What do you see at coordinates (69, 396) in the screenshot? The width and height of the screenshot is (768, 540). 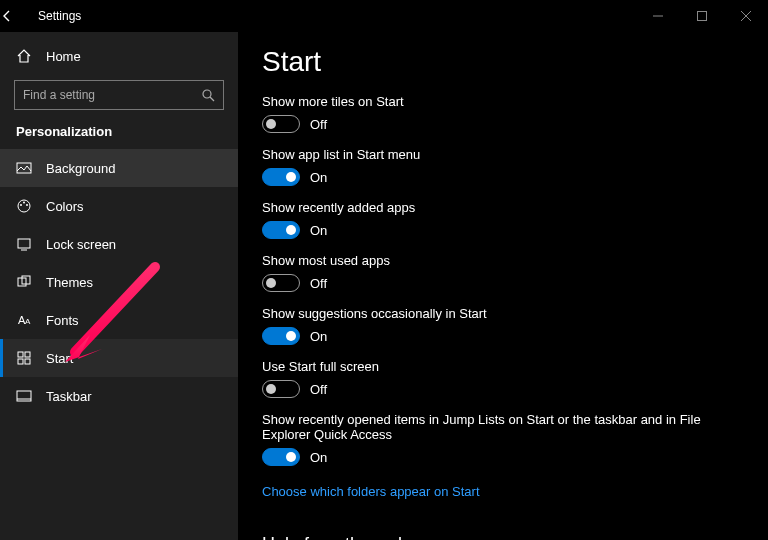 I see `sidebar-item-label: Taskbar` at bounding box center [69, 396].